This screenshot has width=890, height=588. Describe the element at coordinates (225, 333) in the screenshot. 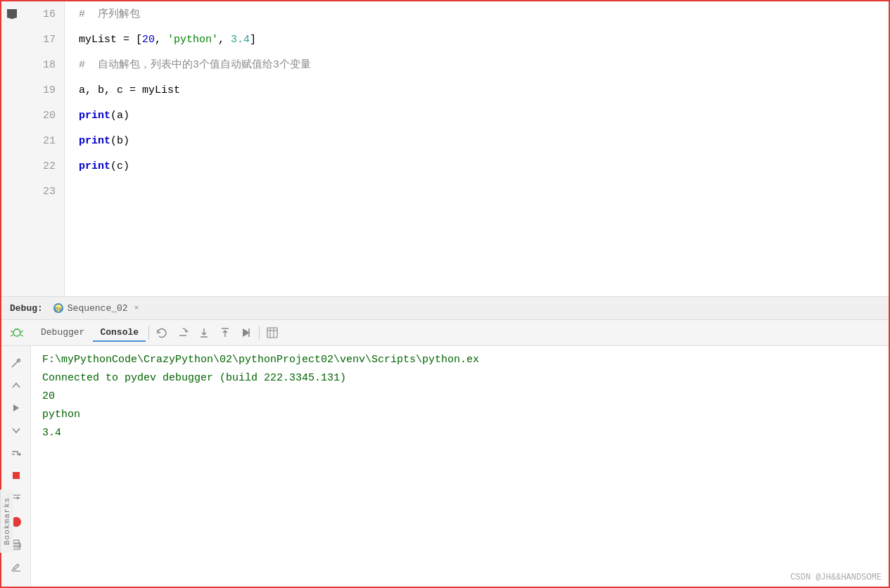

I see `step-out-btn` at that location.